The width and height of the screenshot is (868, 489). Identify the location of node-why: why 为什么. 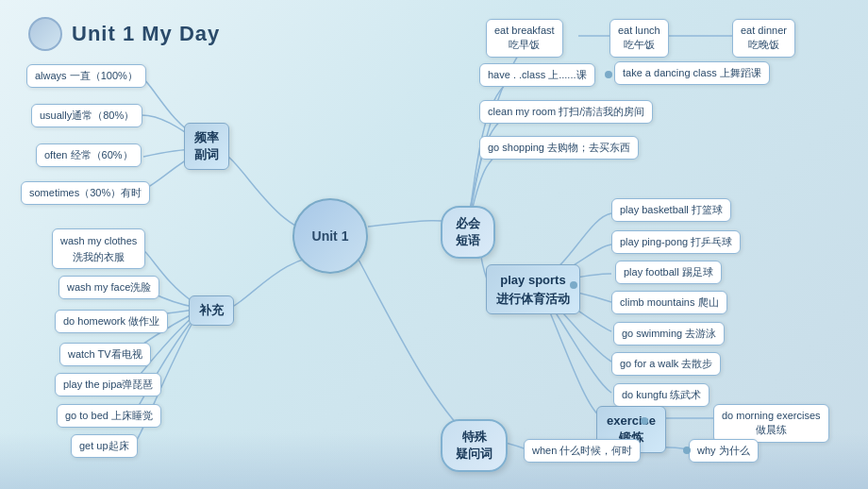
(724, 451).